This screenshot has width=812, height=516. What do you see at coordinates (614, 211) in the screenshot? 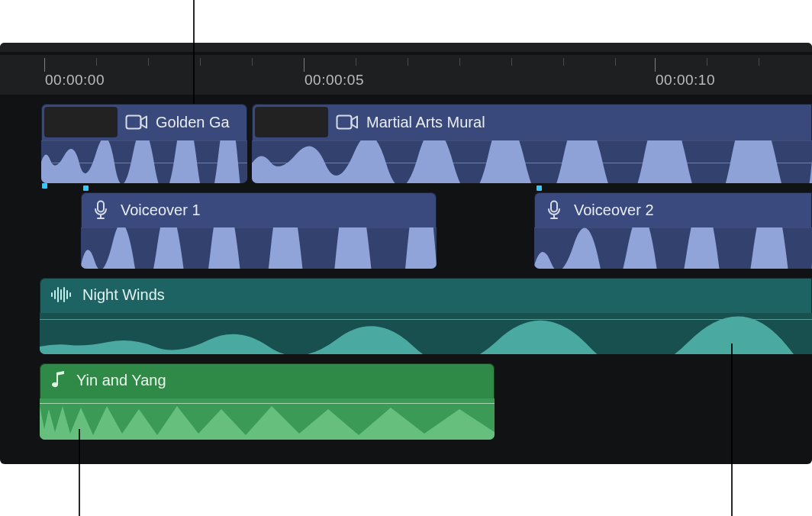
I see `clip-title: Voiceover 2` at bounding box center [614, 211].